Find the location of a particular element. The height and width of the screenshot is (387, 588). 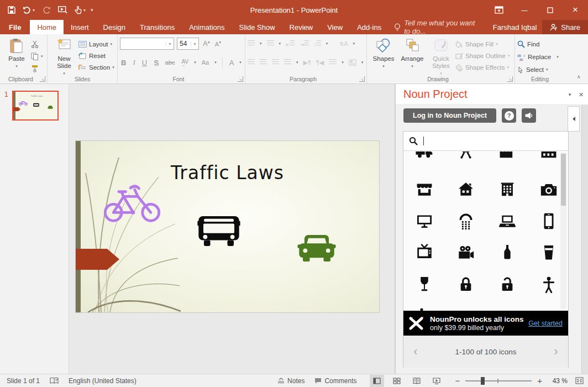

slide-indicator: Slide 1 of 1 is located at coordinates (23, 381).